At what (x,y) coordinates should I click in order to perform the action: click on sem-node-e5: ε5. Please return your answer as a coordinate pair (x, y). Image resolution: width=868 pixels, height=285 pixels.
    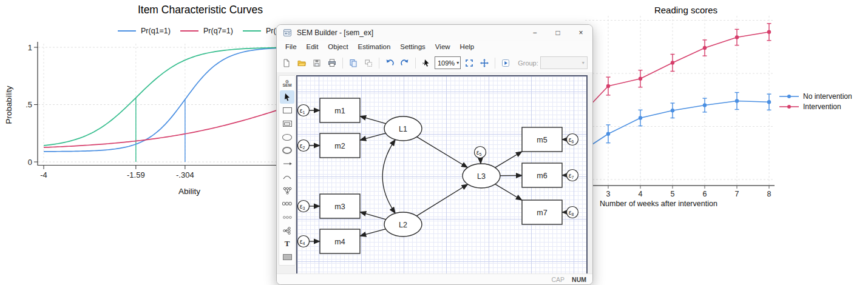
    Looking at the image, I should click on (481, 153).